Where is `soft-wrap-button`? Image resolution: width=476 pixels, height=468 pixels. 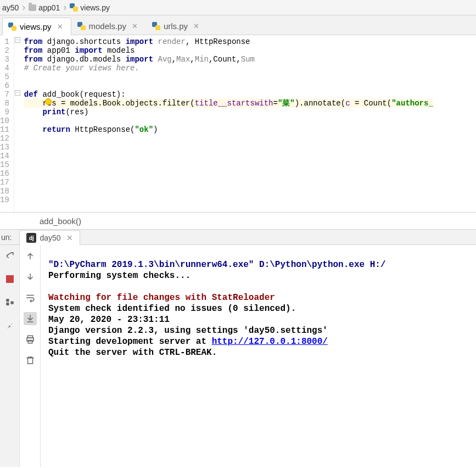
soft-wrap-button is located at coordinates (30, 298).